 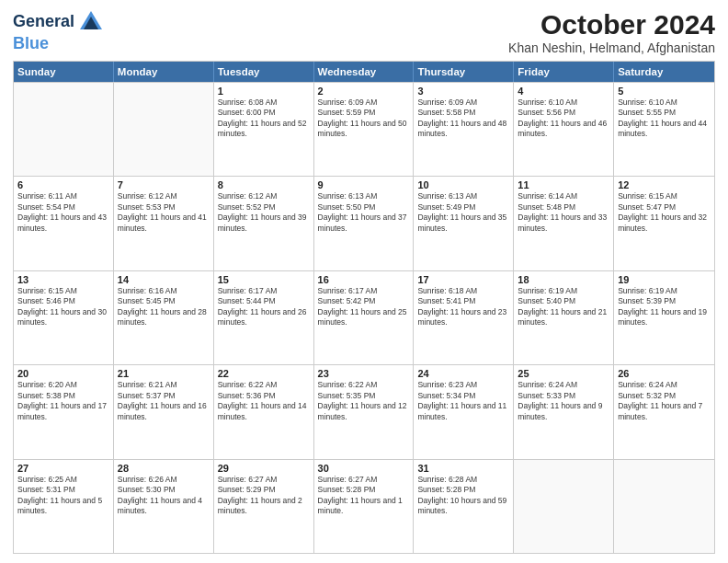 I want to click on day-info: Sunrise: 6:17 AMSunset: 5:42 PMDaylight:…, so click(x=364, y=307).